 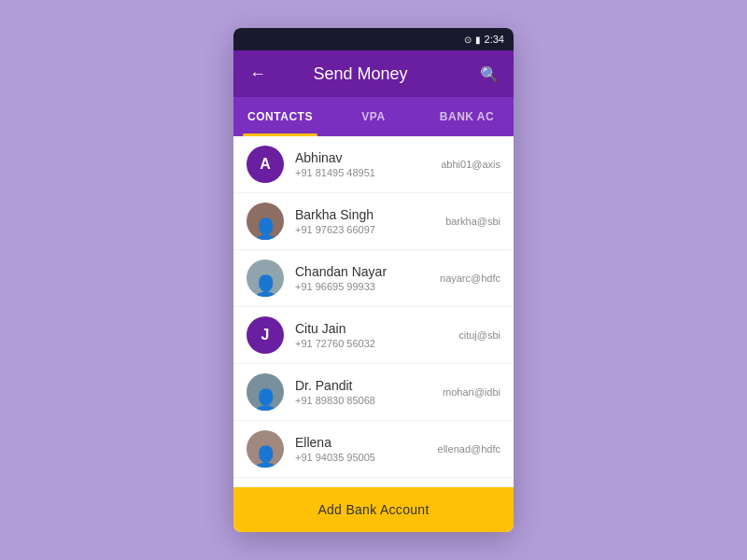 What do you see at coordinates (471, 278) in the screenshot?
I see `contact-vpa: nayarc@hdfc` at bounding box center [471, 278].